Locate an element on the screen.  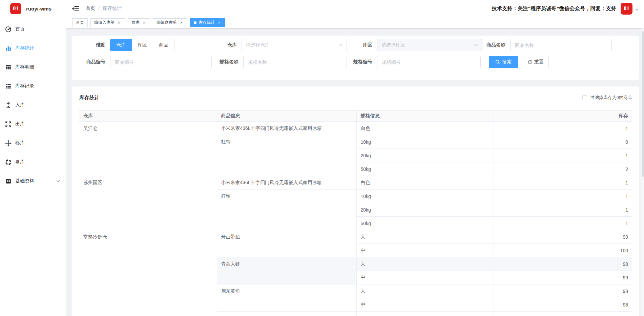
product-cell: 小米米家436L十字四门风冷无霜嵌入式家用冰箱 is located at coordinates (287, 183).